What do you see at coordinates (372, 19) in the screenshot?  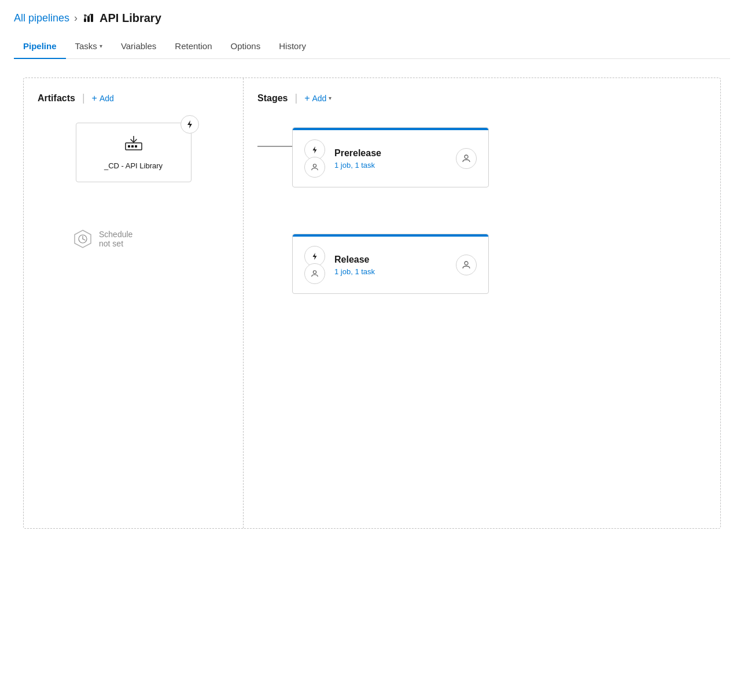 I see `breadcrumb: All pipelines › API Library` at bounding box center [372, 19].